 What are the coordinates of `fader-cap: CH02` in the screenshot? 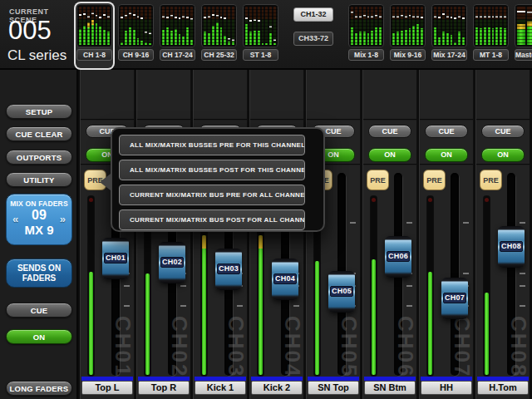 It's located at (172, 263).